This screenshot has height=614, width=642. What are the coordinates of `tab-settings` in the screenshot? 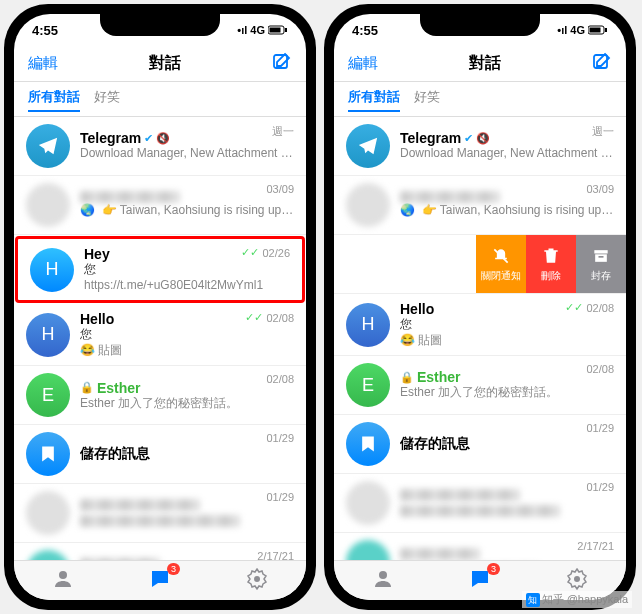 It's located at (257, 581).